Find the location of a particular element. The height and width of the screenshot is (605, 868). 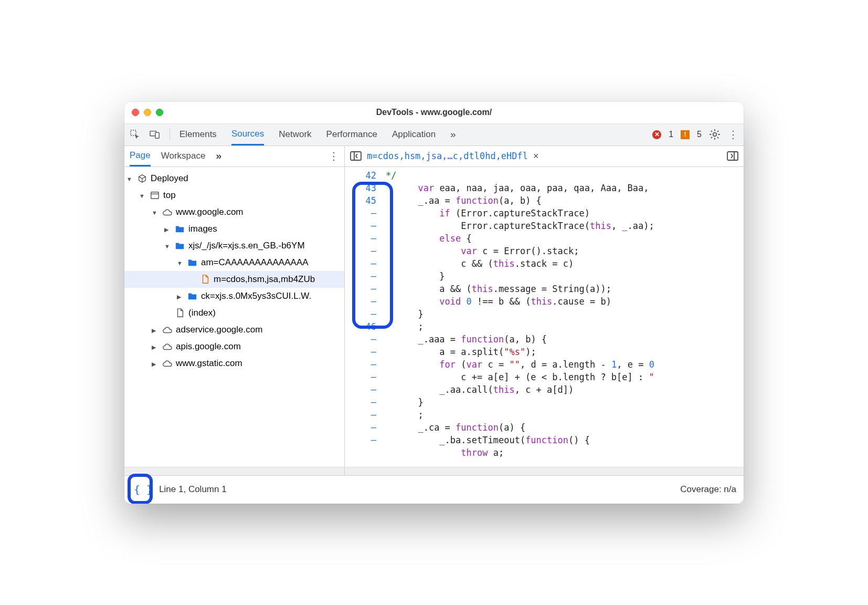

tree-item: (index) is located at coordinates (234, 313).